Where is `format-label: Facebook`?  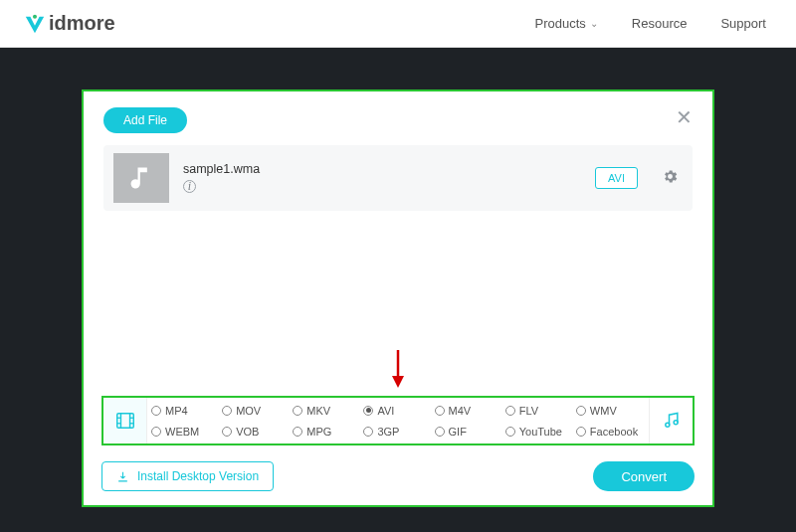
format-label: Facebook is located at coordinates (614, 432).